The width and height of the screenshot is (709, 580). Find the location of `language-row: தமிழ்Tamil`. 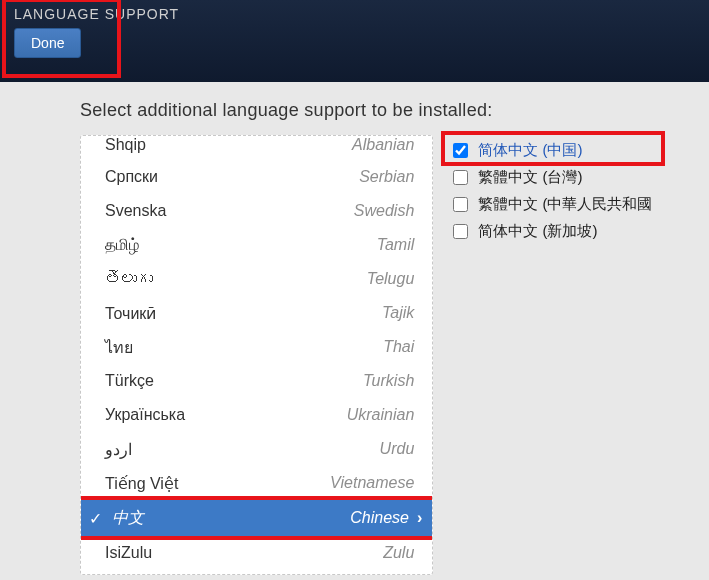

language-row: தமிழ்Tamil is located at coordinates (256, 245).